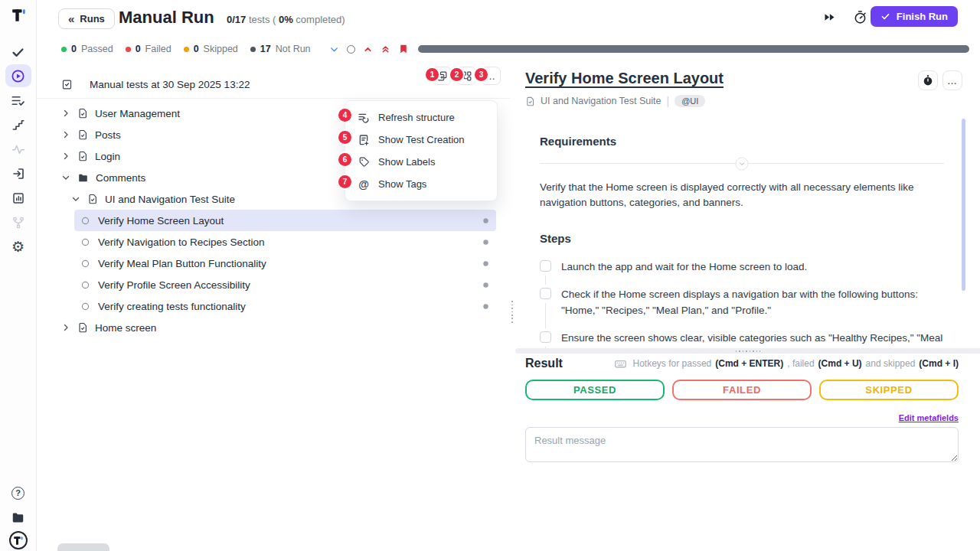 This screenshot has width=980, height=551. I want to click on chevron-down-icon, so click(334, 49).